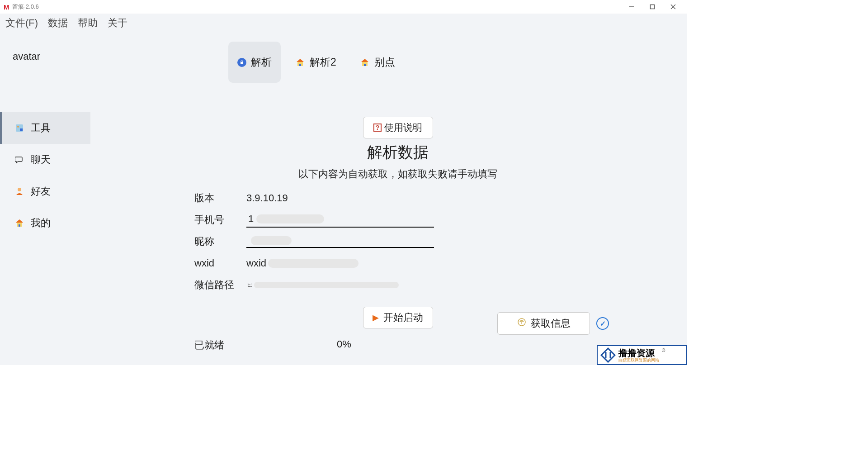  I want to click on tabs-row: 解析 解析2 别点, so click(444, 62).